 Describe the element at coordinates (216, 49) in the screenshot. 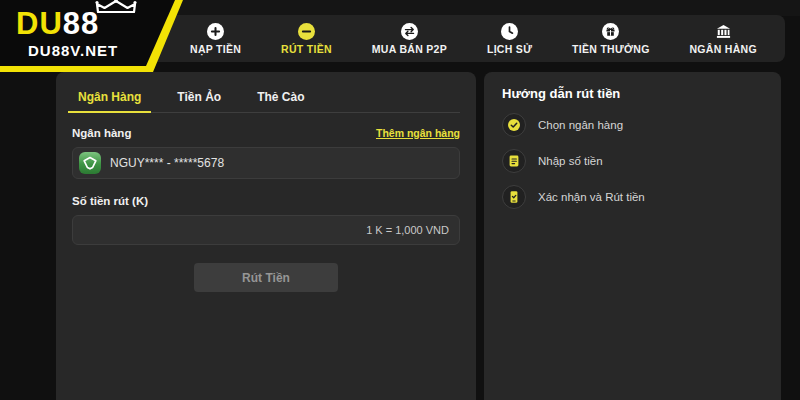

I see `nav-label: NẠP TIỀN` at that location.